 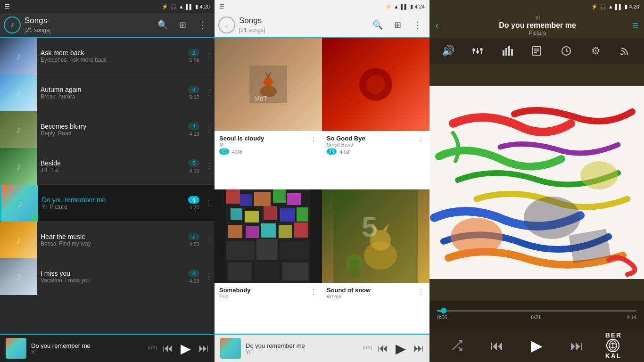 I want to click on chart-icon, so click(x=507, y=51).